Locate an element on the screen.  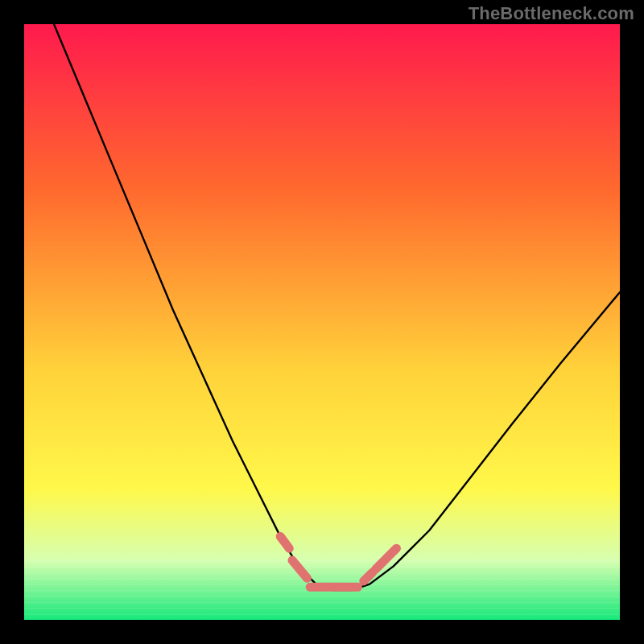
watermark-text: TheBottleneck.com is located at coordinates (551, 14).